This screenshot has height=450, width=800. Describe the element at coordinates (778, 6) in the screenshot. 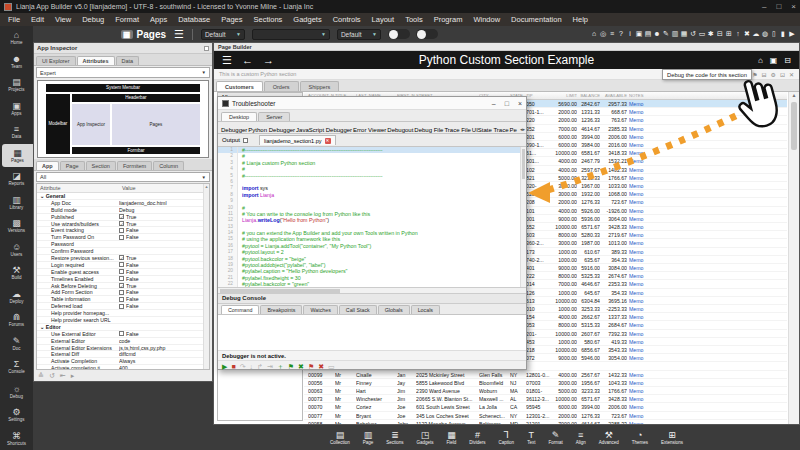

I see `maximize-button: □` at that location.